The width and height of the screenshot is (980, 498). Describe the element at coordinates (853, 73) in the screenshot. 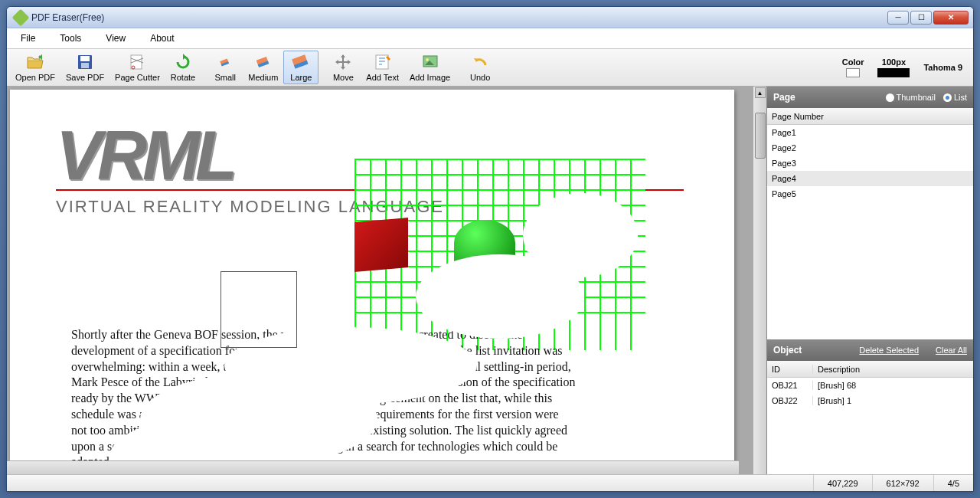

I see `color-swatch` at that location.